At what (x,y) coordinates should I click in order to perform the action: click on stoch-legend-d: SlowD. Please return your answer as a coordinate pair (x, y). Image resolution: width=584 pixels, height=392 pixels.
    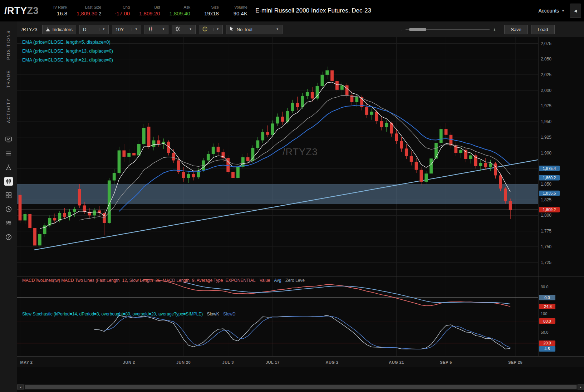
    Looking at the image, I should click on (230, 314).